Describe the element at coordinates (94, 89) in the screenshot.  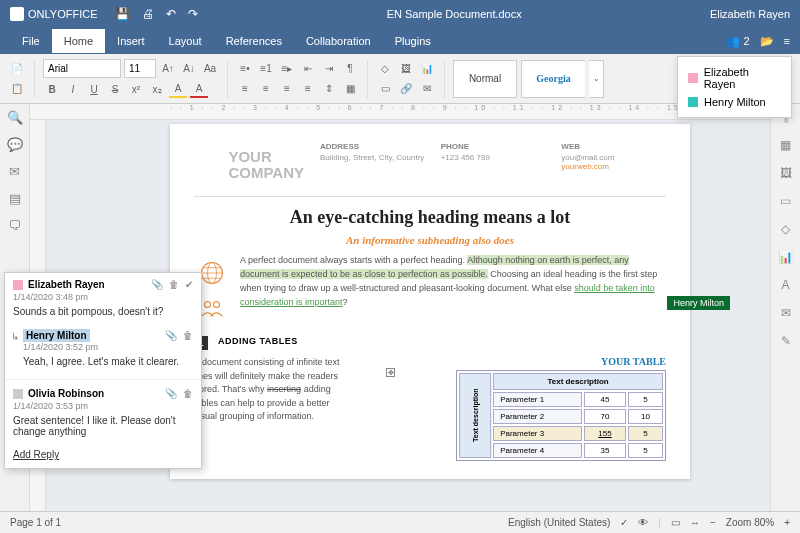
I see `underline-button: U` at that location.